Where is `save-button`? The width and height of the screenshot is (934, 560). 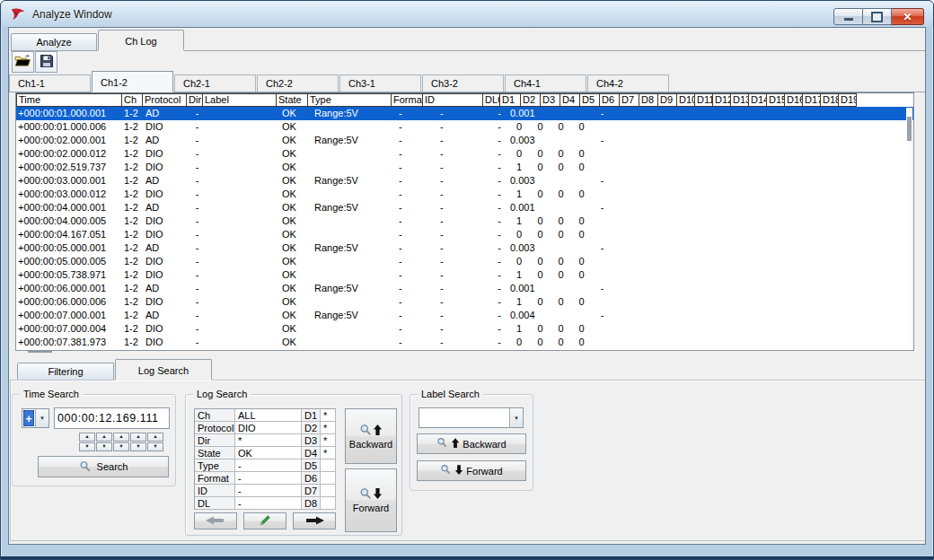 save-button is located at coordinates (47, 62).